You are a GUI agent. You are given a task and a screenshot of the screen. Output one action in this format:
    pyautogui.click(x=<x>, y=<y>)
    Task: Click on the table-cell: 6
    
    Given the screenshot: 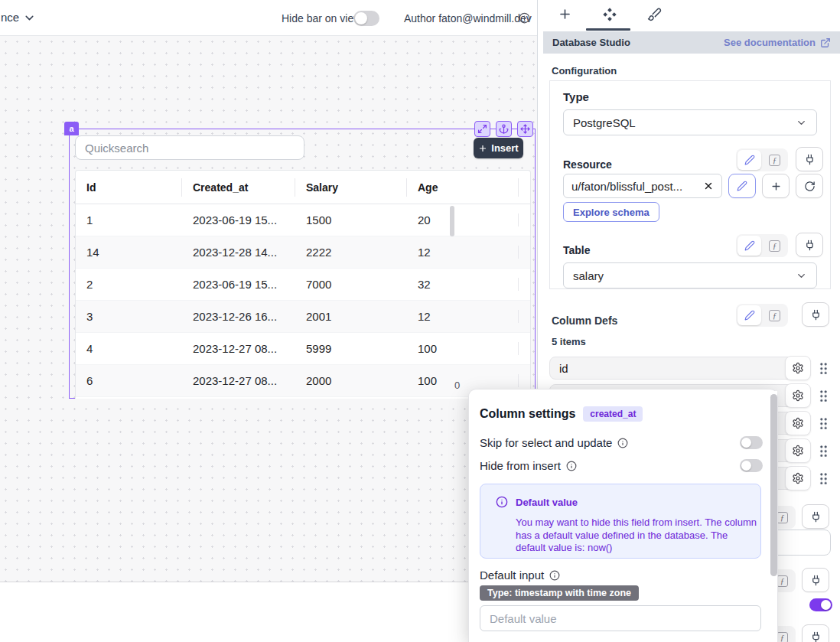 What is the action you would take?
    pyautogui.click(x=129, y=381)
    